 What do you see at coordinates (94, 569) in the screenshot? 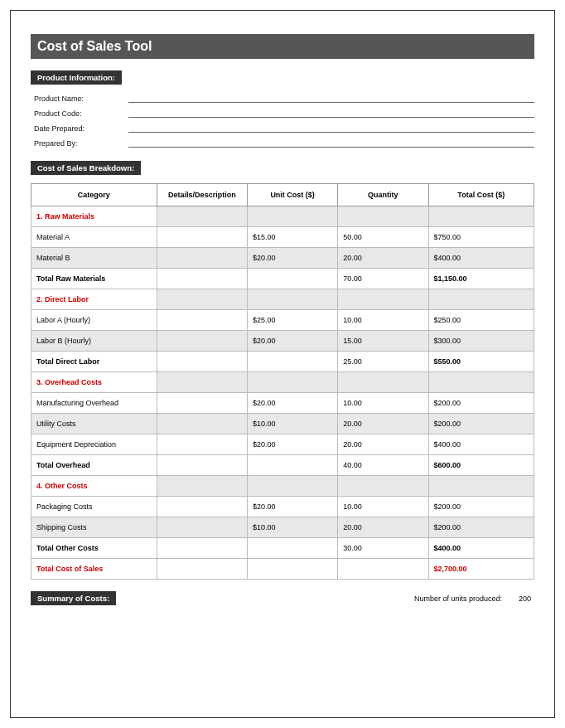
I see `cell-category: Total Cost of Sales` at bounding box center [94, 569].